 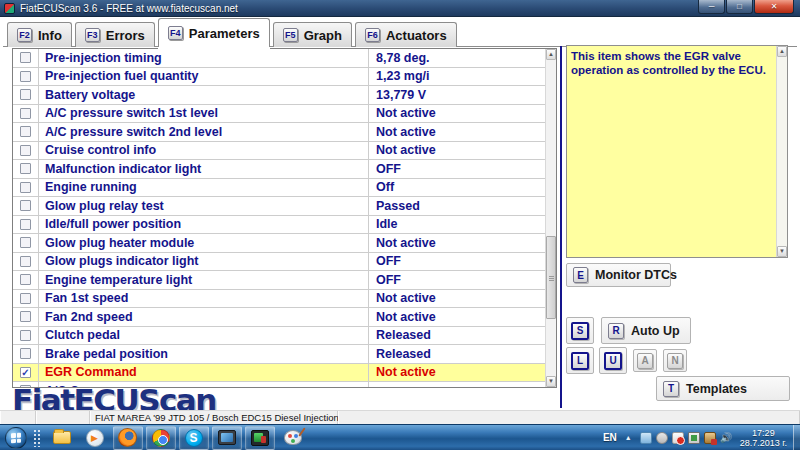 What do you see at coordinates (613, 360) in the screenshot?
I see `u-key-button: U` at bounding box center [613, 360].